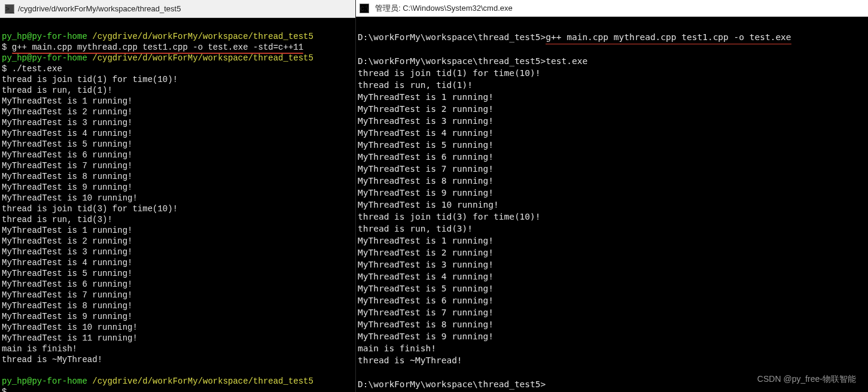 This screenshot has height=392, width=868. What do you see at coordinates (10, 9) in the screenshot?
I see `terminal-icon: >_` at bounding box center [10, 9].